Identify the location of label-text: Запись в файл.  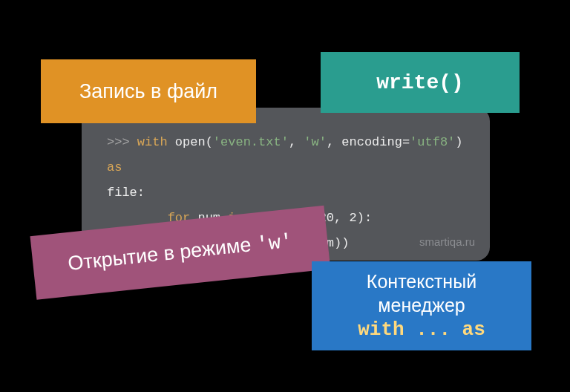
(148, 92).